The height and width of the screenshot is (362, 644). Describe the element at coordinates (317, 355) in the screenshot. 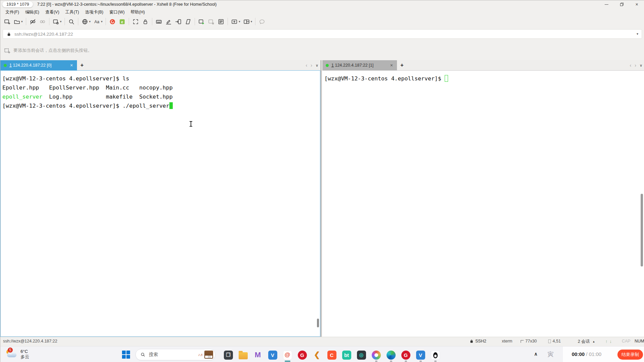

I see `c-bracket-app-icon: ❮` at that location.